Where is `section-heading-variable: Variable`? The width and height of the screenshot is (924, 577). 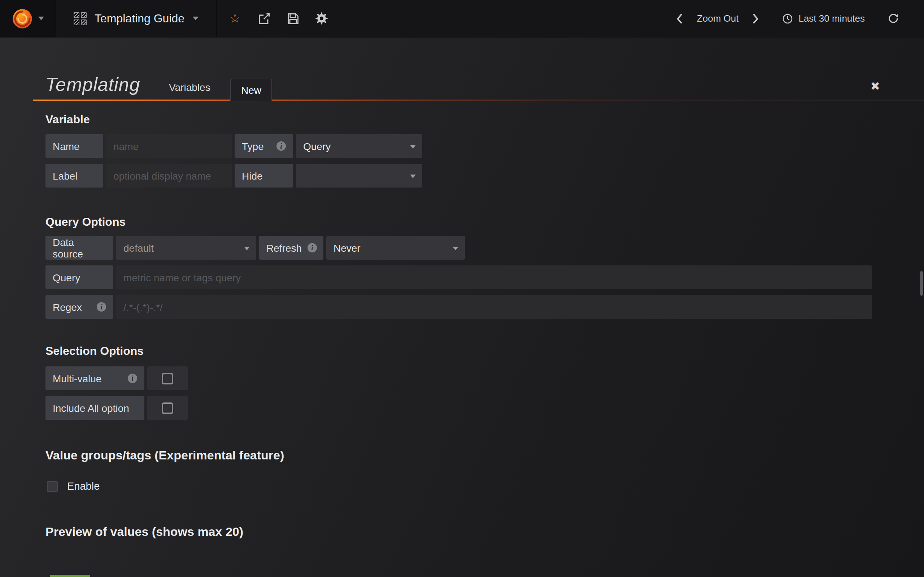 section-heading-variable: Variable is located at coordinates (462, 120).